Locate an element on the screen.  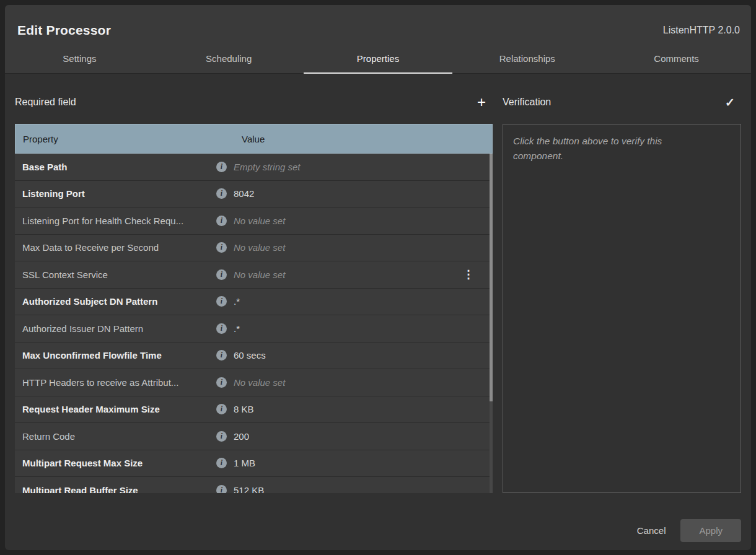
dialog-title: Edit Processor is located at coordinates (64, 30).